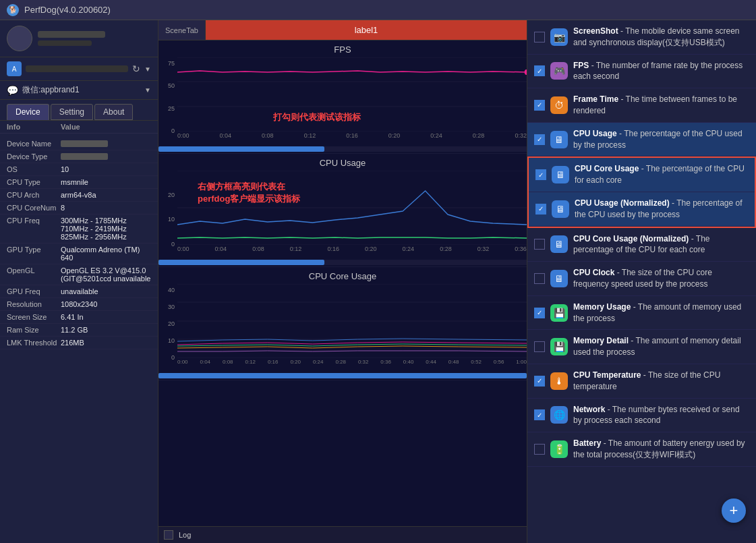  Describe the element at coordinates (352, 328) in the screenshot. I see `cpu-core-usage-chart-svg: 0:00 0:04 0:08 0:12 0:16 0:20 0:24 0:28 …` at that location.